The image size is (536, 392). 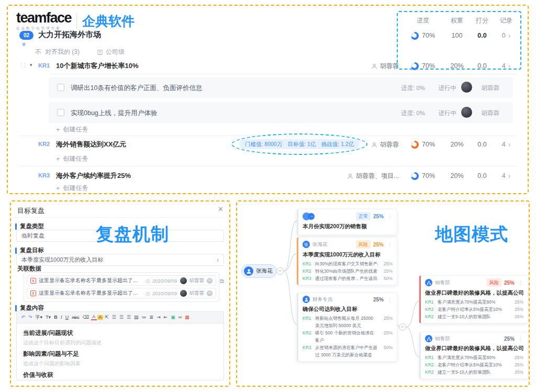 I want to click on redo-icon: ↷, so click(x=30, y=317).